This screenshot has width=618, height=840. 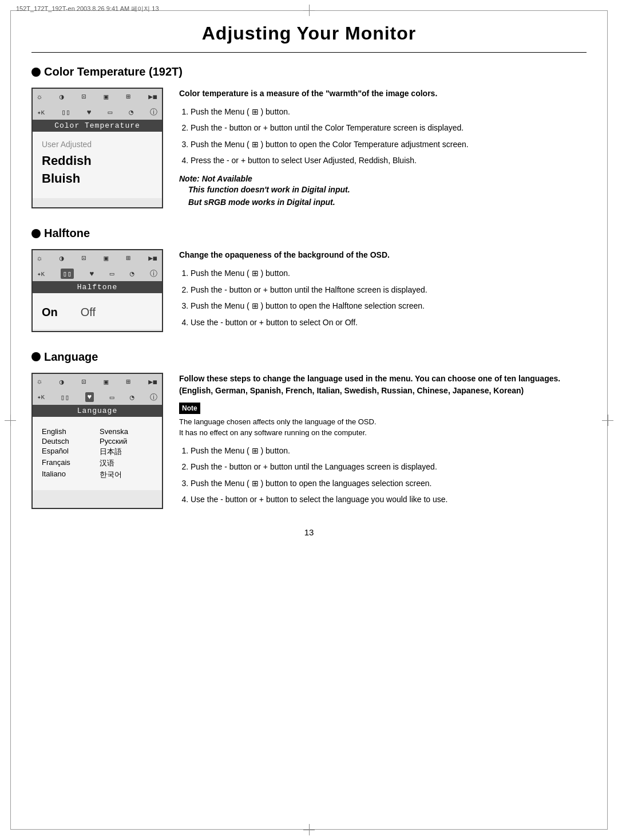 I want to click on crosshair-bottom, so click(x=309, y=830).